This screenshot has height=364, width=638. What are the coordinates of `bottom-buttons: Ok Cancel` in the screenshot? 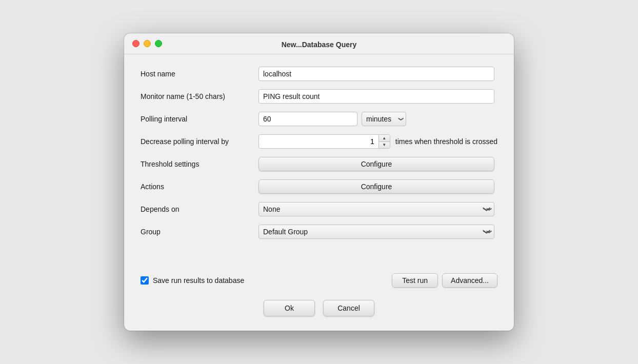 It's located at (319, 312).